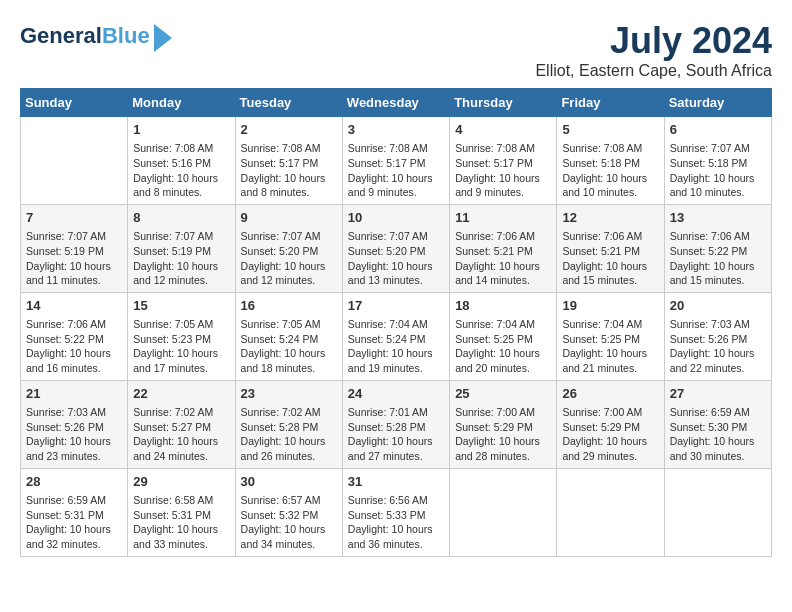  I want to click on day-info: Sunrise: 6:59 AM Sunset: 5:30 PM Dayligh…, so click(718, 434).